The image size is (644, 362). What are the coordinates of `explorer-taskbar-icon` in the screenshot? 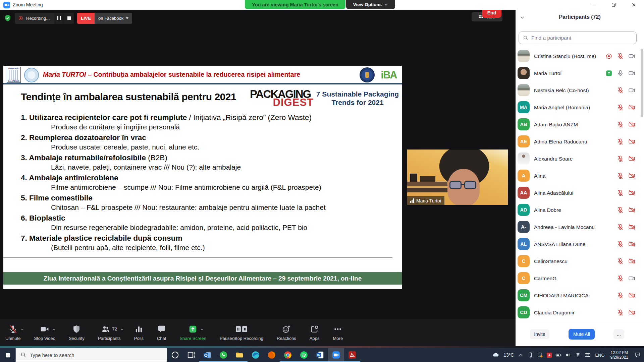 It's located at (239, 355).